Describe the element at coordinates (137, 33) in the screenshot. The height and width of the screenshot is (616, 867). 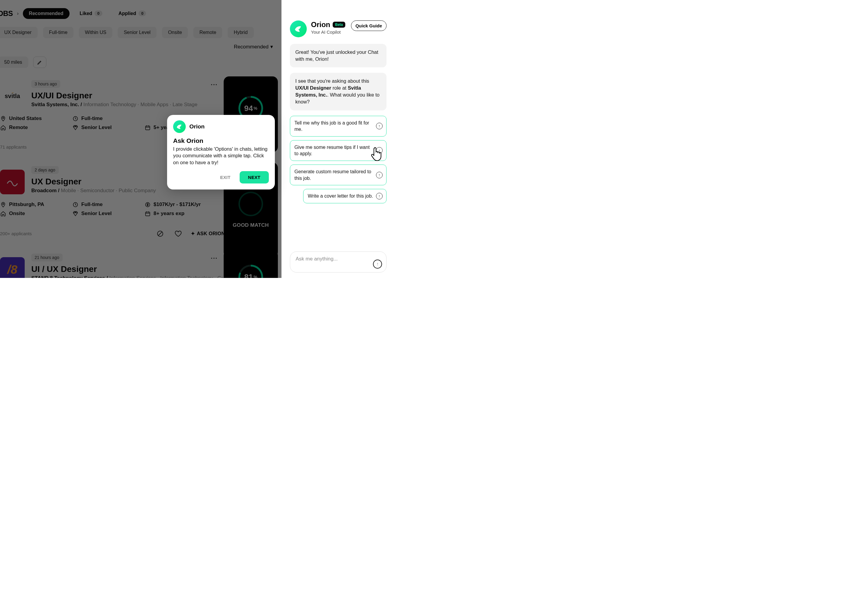
I see `filter-chip: Senior Level` at that location.